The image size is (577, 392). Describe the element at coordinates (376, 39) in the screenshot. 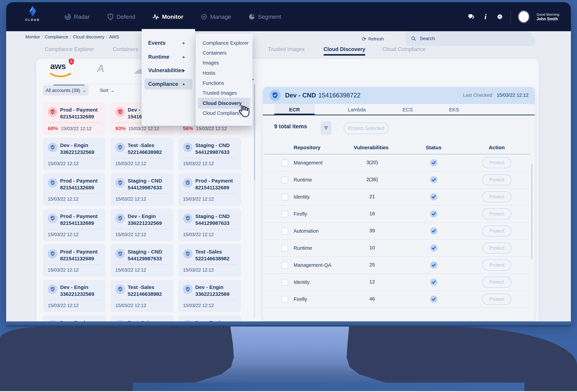

I see `refresh-label: Refresh` at that location.